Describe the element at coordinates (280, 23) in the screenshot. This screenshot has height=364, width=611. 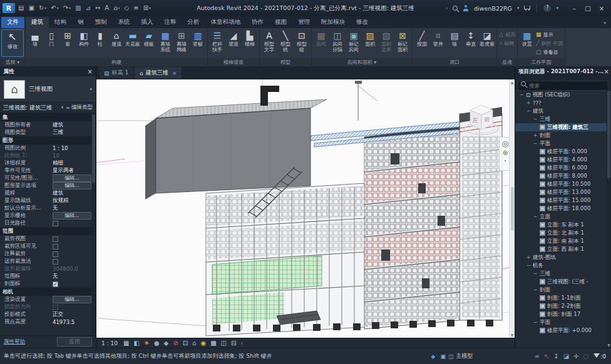
I see `ribbon-tab: 视图` at that location.